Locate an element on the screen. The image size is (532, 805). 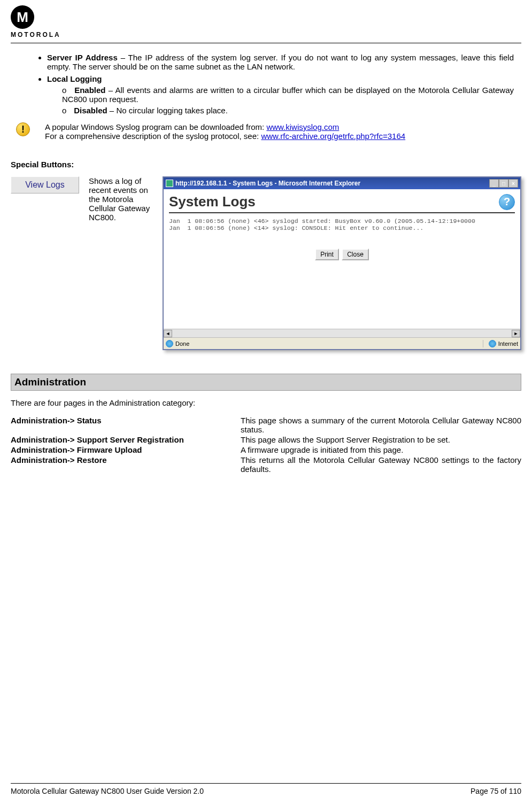
admin-desc: A firmware upgrade is initiated from thi… is located at coordinates (381, 450).